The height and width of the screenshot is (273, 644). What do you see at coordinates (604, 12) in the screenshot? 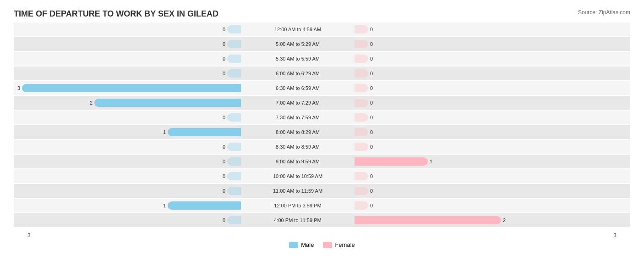
I see `source-text: Source: ZipAtlas.com` at bounding box center [604, 12].